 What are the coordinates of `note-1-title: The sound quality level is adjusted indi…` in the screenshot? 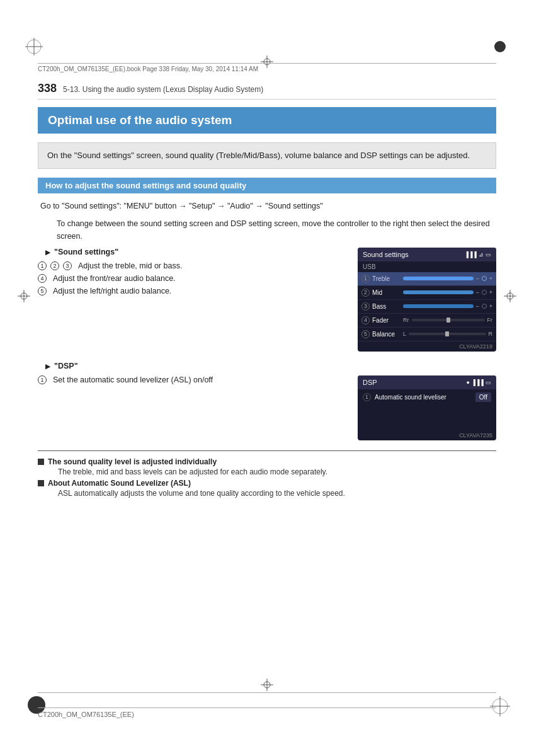 It's located at (272, 462).